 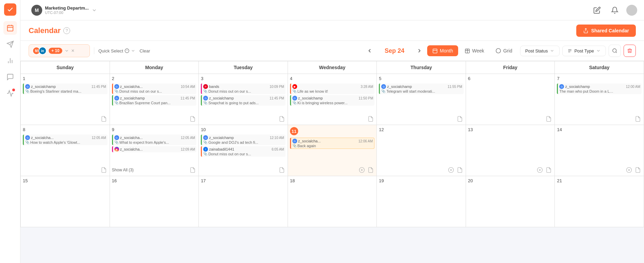 I want to click on social-icon-google: G, so click(x=28, y=87).